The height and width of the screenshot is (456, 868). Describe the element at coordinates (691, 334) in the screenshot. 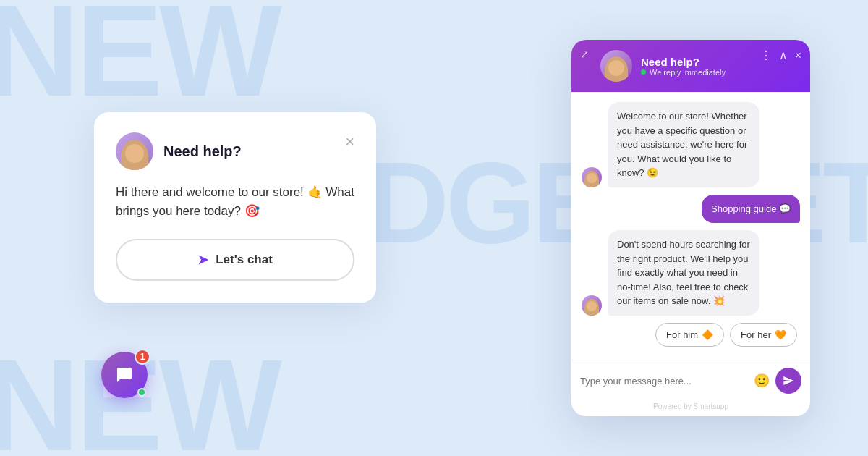

I see `quick-replies: For him 🔶 For her 🧡` at that location.